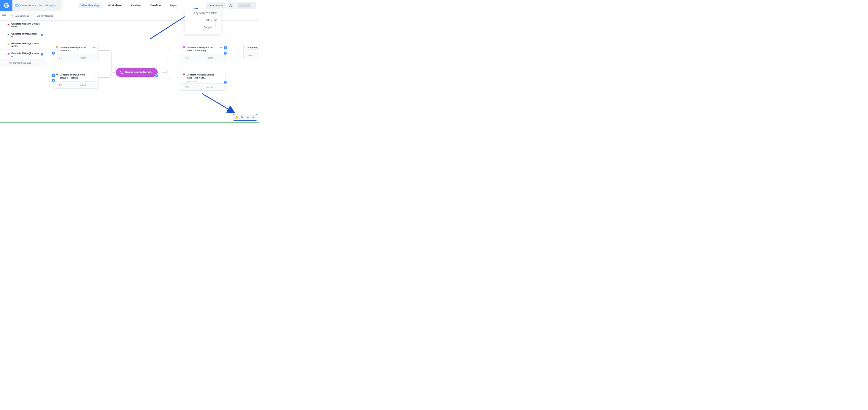  Describe the element at coordinates (25, 55) in the screenshot. I see `sidebar-item-label: Generate 150 MQLs from …` at that location.